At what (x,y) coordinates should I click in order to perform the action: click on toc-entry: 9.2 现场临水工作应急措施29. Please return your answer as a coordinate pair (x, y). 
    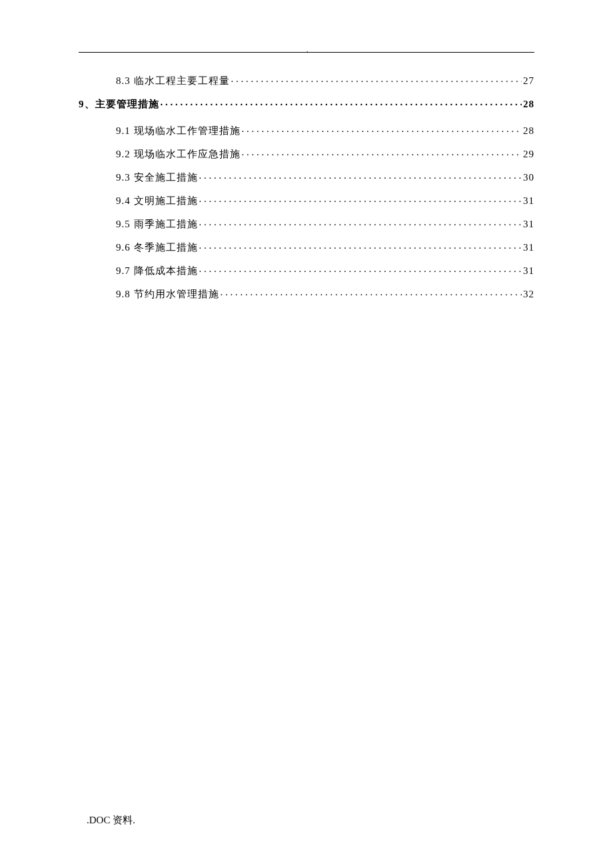
    Looking at the image, I should click on (325, 153).